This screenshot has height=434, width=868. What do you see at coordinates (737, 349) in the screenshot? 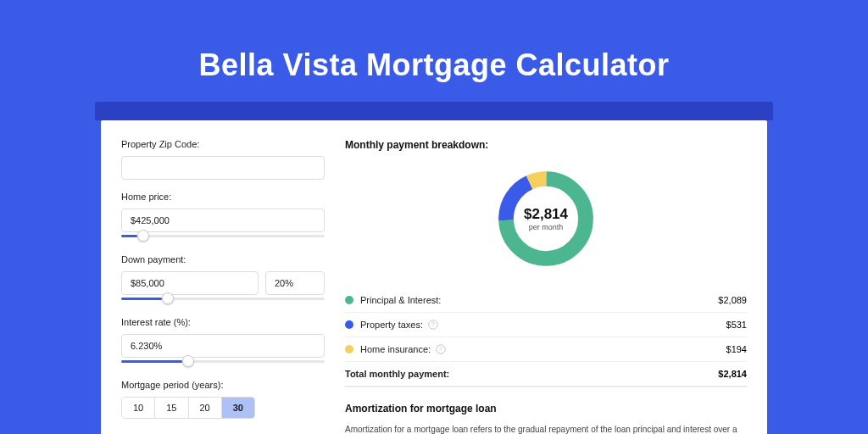
I see `legend-value: $194` at bounding box center [737, 349].